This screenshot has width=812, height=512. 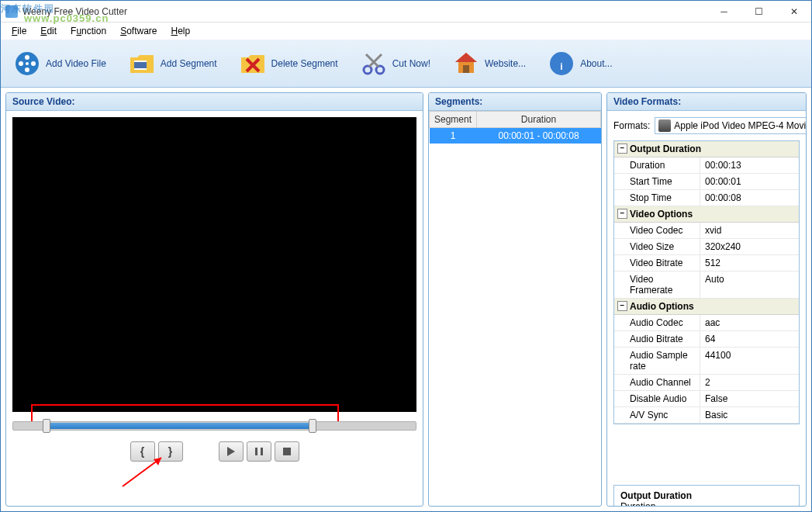 What do you see at coordinates (794, 12) in the screenshot?
I see `close-button: ✕` at bounding box center [794, 12].